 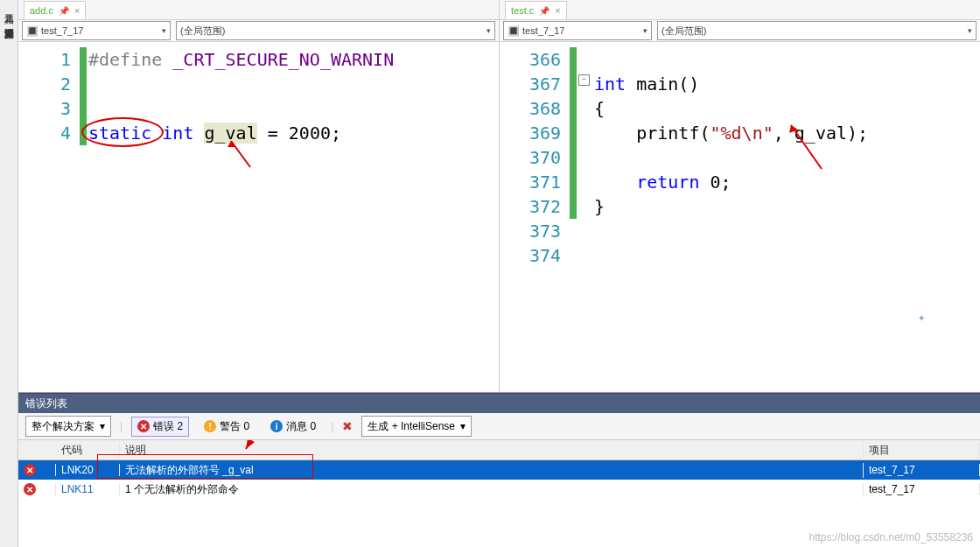 I want to click on rail-solution-explorer: 解决方案资源管理器, so click(x=9, y=21).